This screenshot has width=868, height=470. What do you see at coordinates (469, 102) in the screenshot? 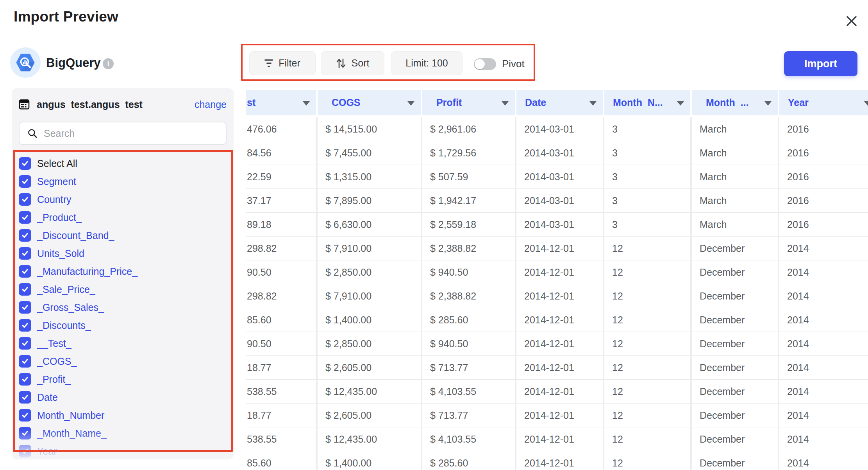
I see `column-header: _Profit_` at bounding box center [469, 102].